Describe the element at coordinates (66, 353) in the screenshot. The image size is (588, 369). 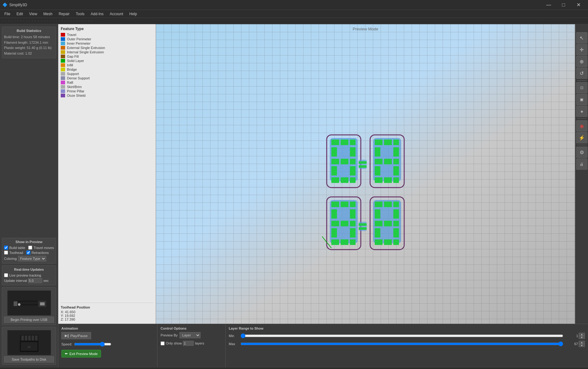
I see `exit-icon: ⬅` at that location.